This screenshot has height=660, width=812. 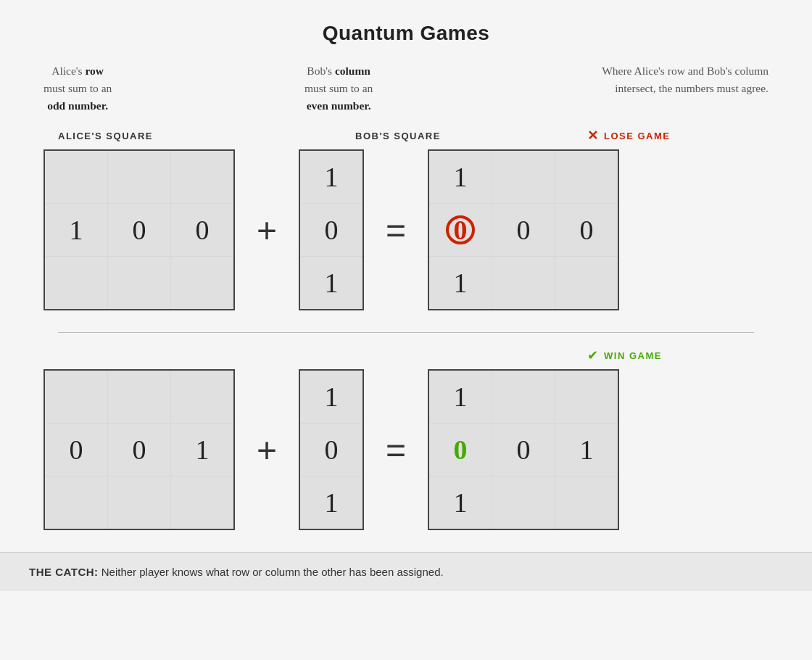 What do you see at coordinates (339, 106) in the screenshot?
I see `bob-rule-strong: even number.` at bounding box center [339, 106].